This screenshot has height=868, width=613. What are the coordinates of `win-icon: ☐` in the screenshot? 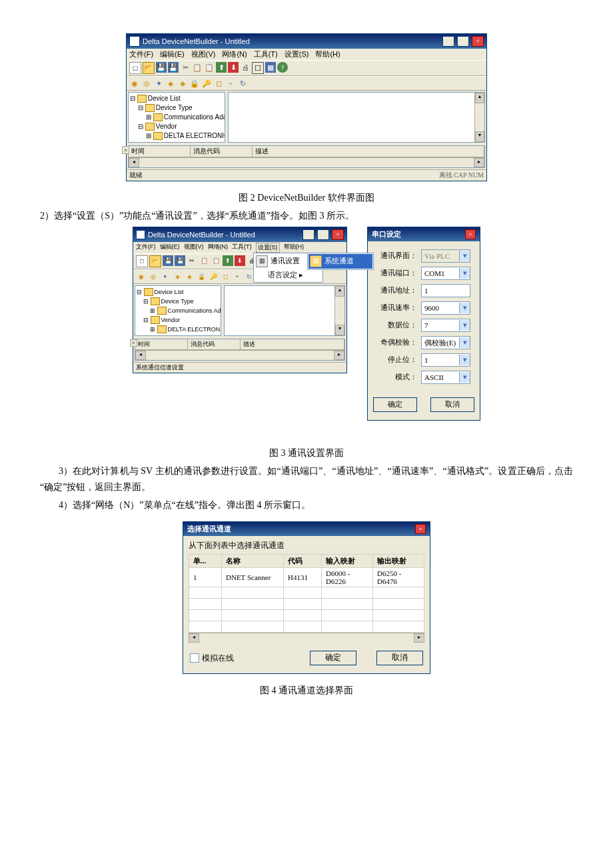 It's located at (258, 68).